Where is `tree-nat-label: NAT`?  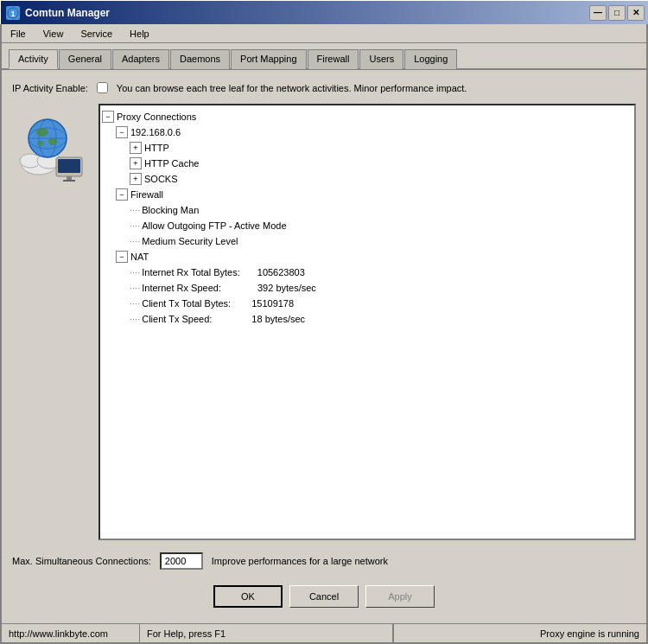
tree-nat-label: NAT is located at coordinates (140, 257).